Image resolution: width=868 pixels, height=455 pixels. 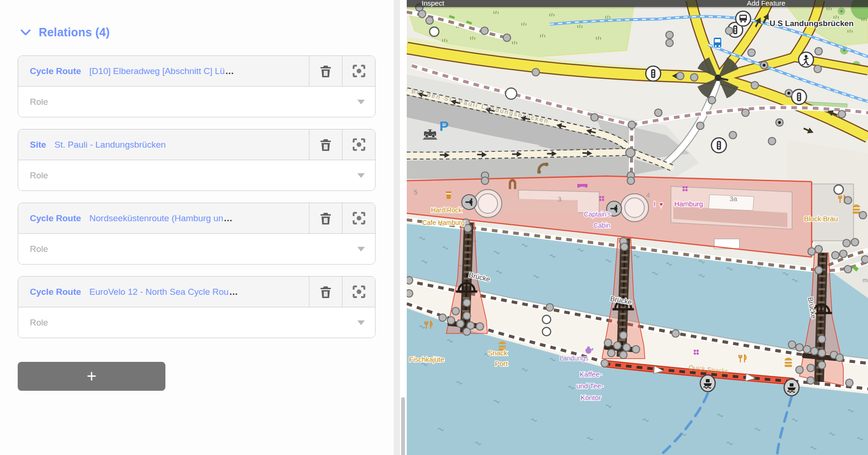 What do you see at coordinates (591, 398) in the screenshot?
I see `svg-text: Kontor` at bounding box center [591, 398].